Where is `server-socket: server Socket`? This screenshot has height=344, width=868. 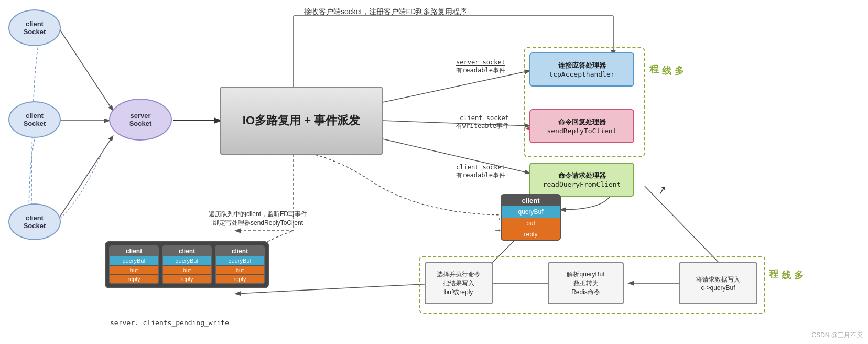 server-socket: server Socket is located at coordinates (140, 120).